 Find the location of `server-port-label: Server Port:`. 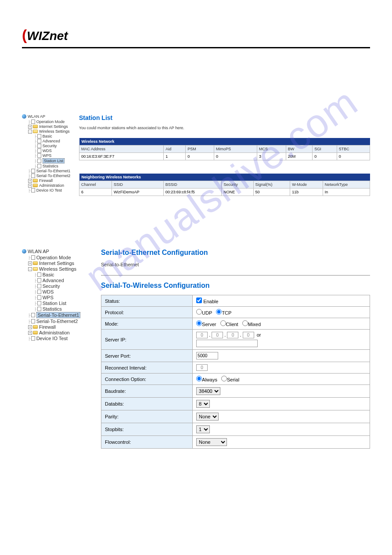

server-port-label: Server Port: is located at coordinates (147, 356).